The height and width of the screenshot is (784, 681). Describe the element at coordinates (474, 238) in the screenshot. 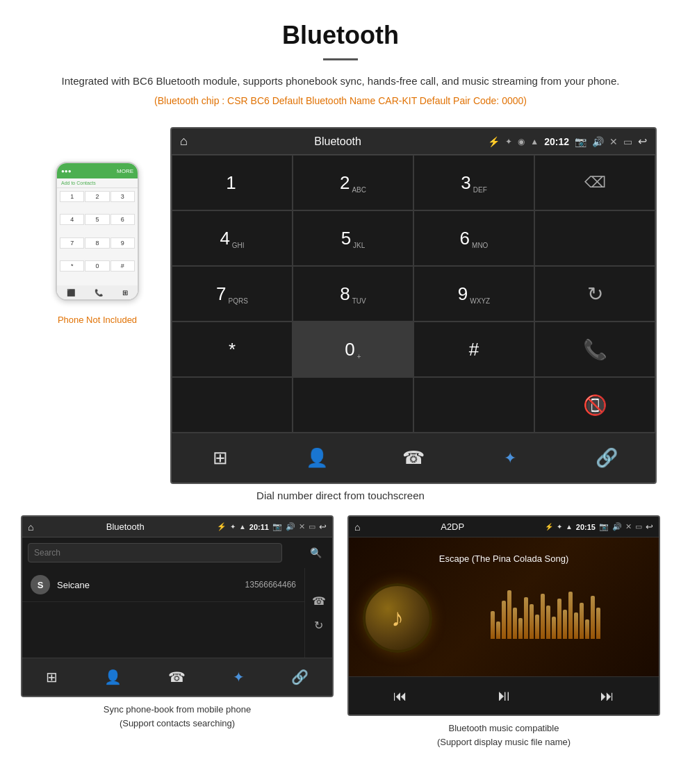

I see `dial-key-6: 6MNO` at that location.